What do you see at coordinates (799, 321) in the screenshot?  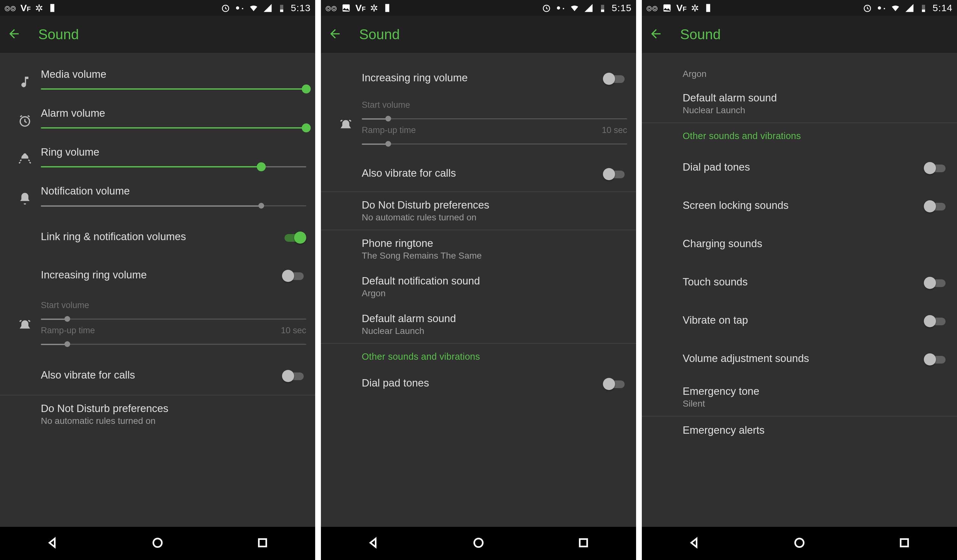 I see `vibrate-tap-row: Vibrate on tap` at bounding box center [799, 321].